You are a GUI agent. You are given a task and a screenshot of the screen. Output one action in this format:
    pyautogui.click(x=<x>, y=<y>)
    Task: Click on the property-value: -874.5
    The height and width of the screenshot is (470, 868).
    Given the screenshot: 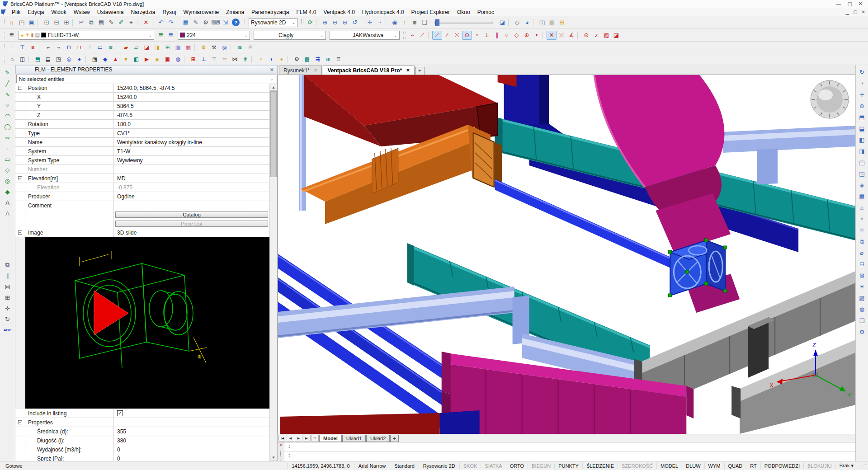 What is the action you would take?
    pyautogui.click(x=192, y=115)
    